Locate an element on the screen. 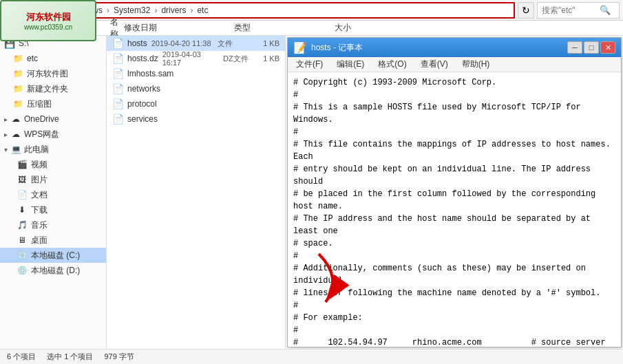  sidebar-label-documents: 文档 is located at coordinates (39, 195).